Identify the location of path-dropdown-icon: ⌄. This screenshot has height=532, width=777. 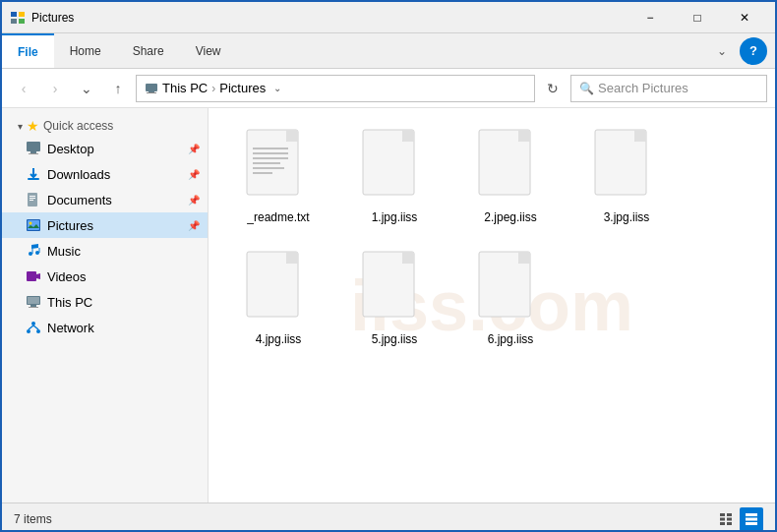
(277, 89).